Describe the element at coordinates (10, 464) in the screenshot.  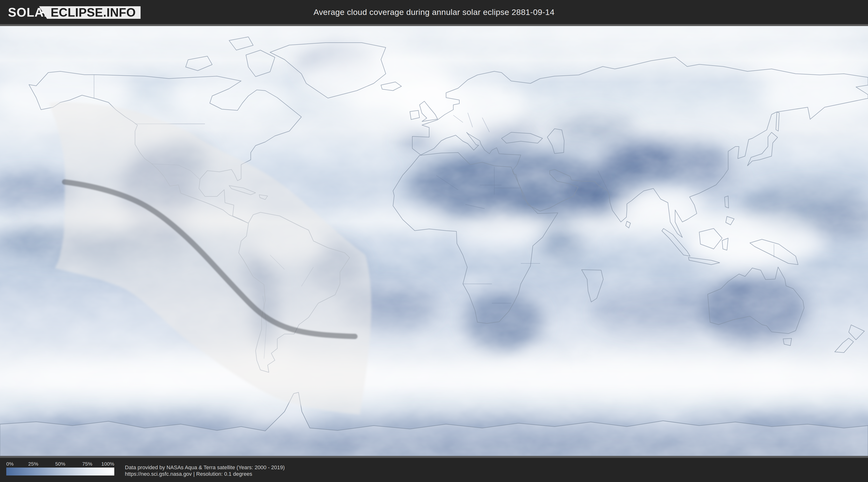
I see `legend-label-0: 0%` at that location.